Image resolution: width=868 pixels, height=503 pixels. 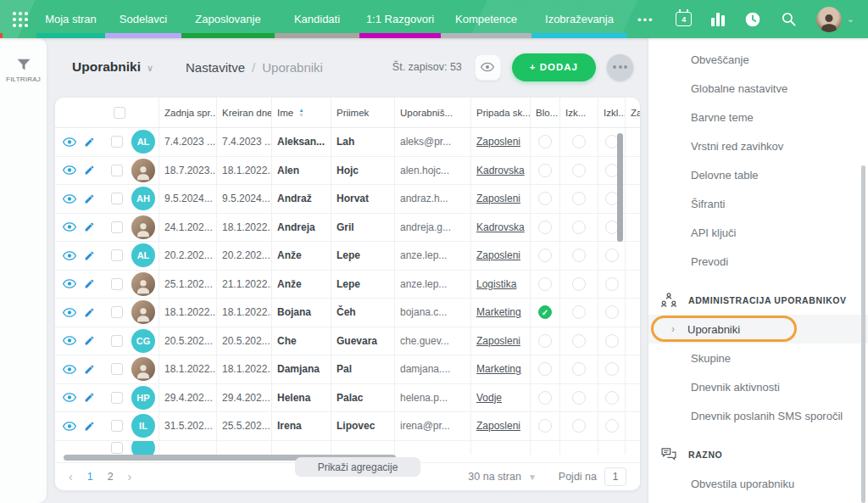 What do you see at coordinates (578, 112) in the screenshot?
I see `header-izk: Izk...` at bounding box center [578, 112].